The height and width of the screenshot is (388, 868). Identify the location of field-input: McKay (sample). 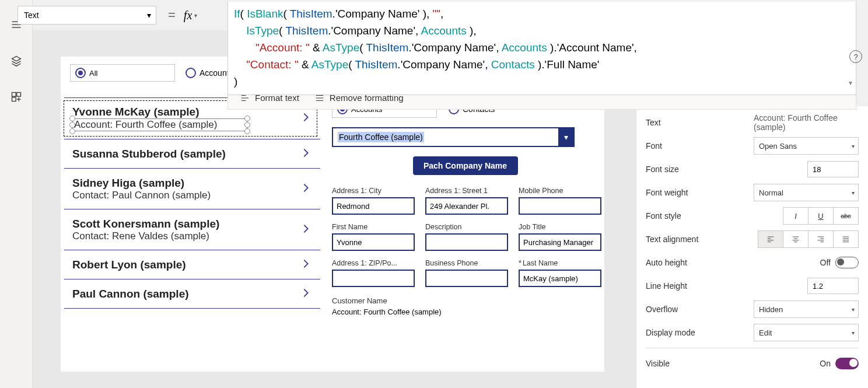
(560, 278).